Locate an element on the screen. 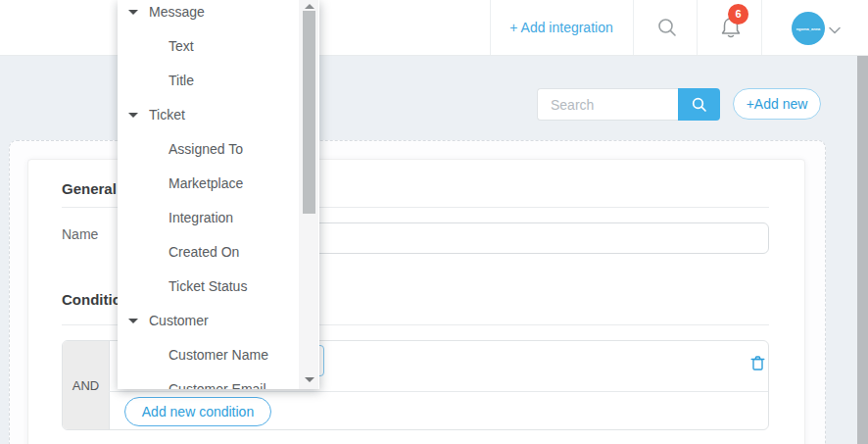  header-search-button is located at coordinates (667, 27).